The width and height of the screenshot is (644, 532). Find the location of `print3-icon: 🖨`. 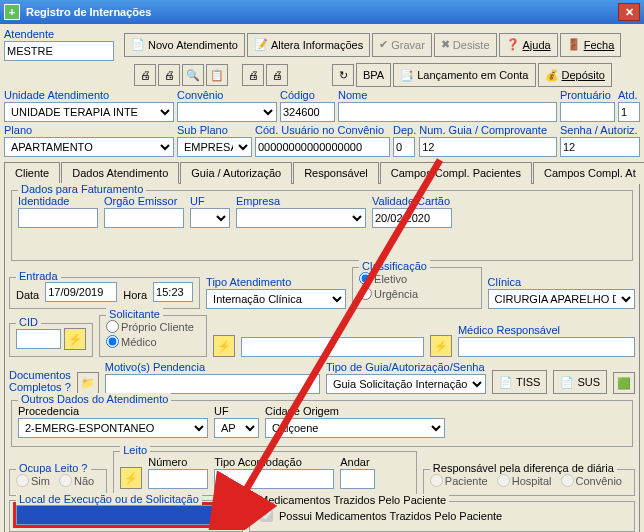

print3-icon: 🖨 is located at coordinates (253, 75).